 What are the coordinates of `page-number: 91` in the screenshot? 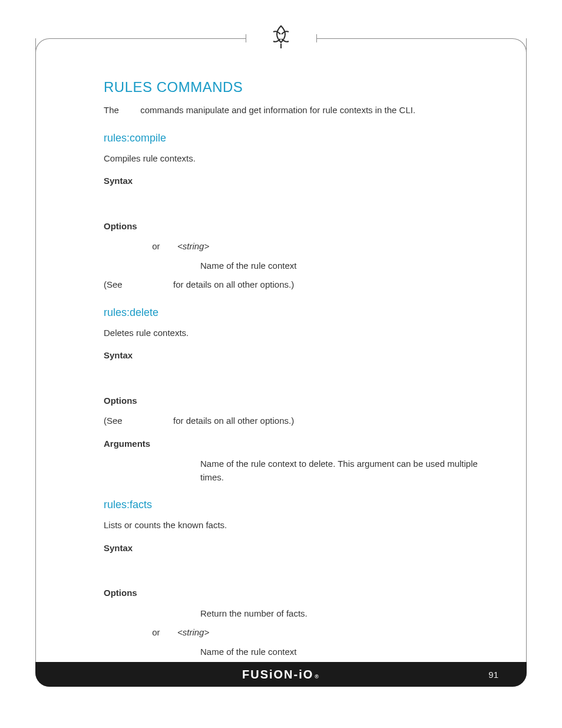 It's located at (494, 674).